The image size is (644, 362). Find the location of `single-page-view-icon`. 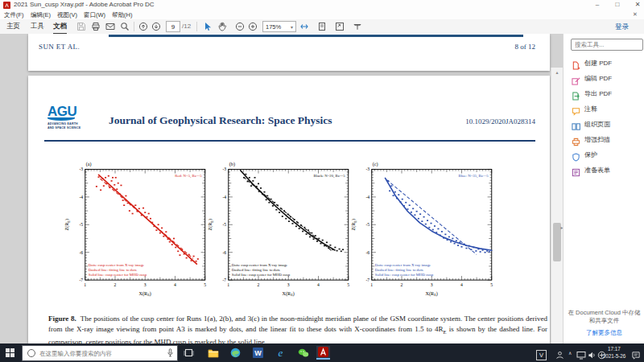

single-page-view-icon is located at coordinates (322, 27).